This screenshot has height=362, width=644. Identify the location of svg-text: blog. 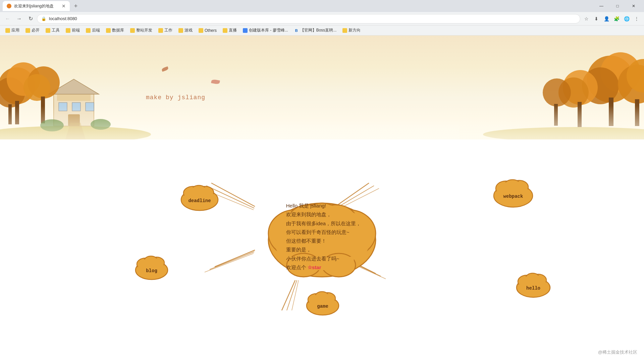
(152, 271).